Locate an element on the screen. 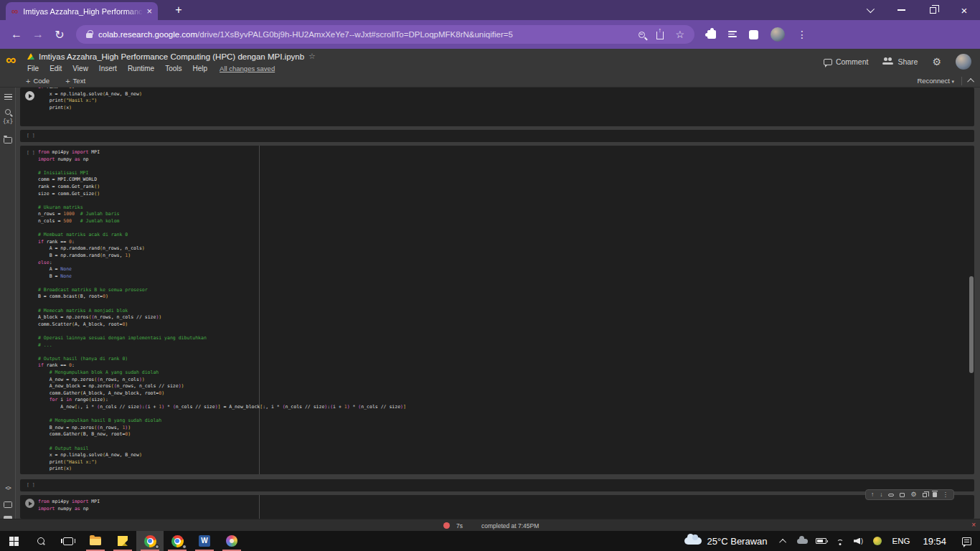  cell-menu-kebab-icon: ⋮ is located at coordinates (946, 495).